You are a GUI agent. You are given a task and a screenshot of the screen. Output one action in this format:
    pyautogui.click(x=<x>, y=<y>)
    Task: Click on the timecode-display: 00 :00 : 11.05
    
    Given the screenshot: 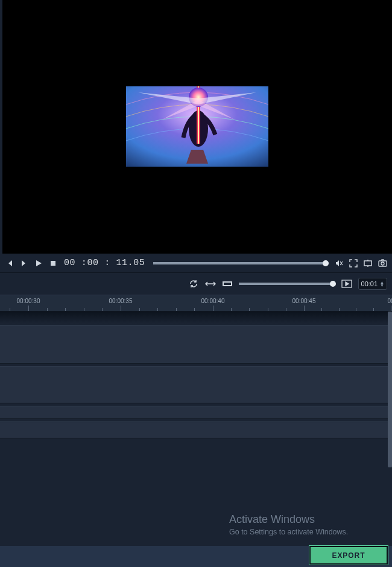 What is the action you would take?
    pyautogui.click(x=104, y=263)
    